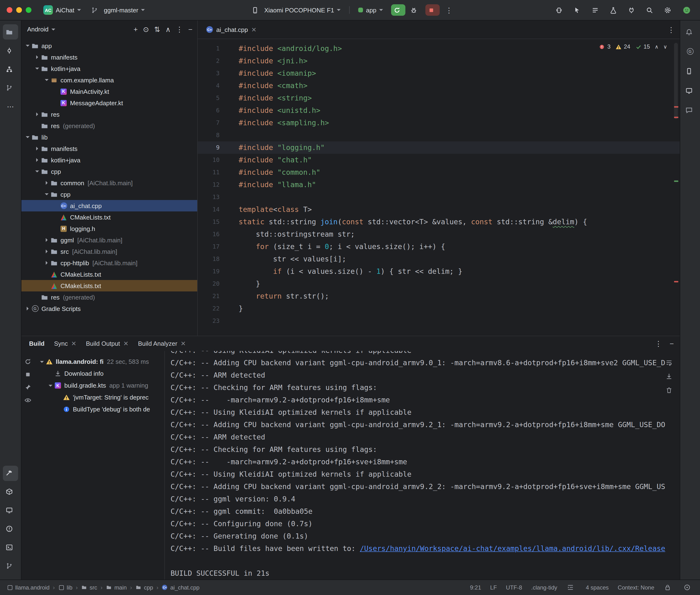  Describe the element at coordinates (10, 69) in the screenshot. I see `structure-toolwindow-button` at that location.